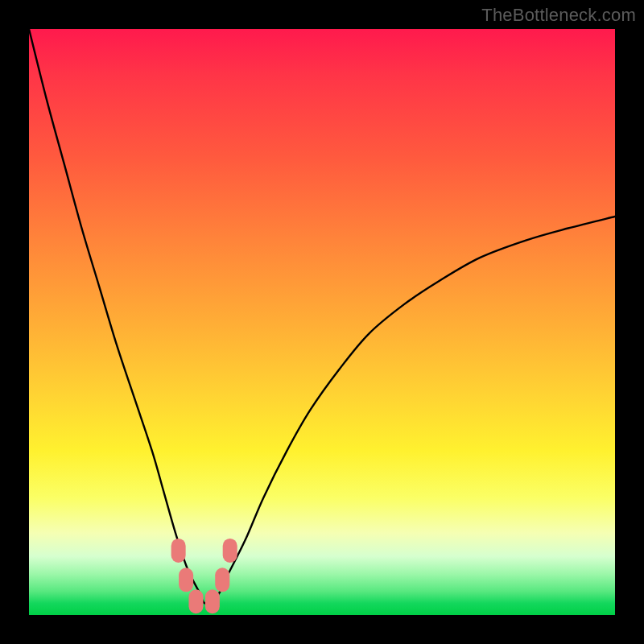  Describe the element at coordinates (196, 601) in the screenshot. I see `marker-bottom-left` at that location.